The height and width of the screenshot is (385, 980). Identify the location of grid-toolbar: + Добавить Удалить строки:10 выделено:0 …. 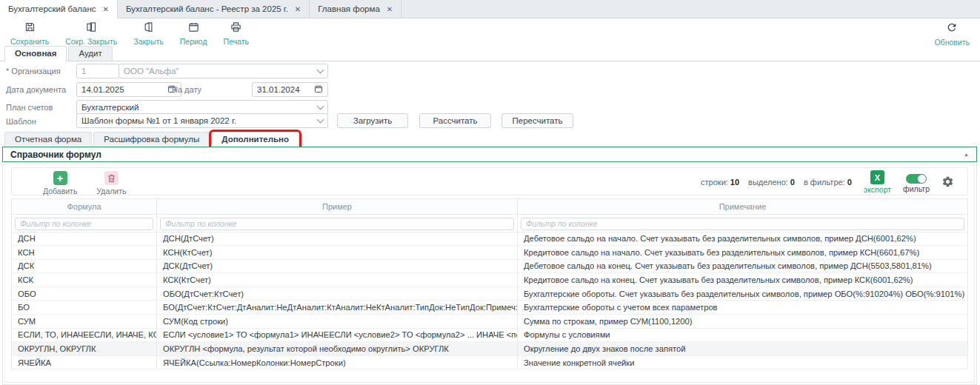
(490, 181).